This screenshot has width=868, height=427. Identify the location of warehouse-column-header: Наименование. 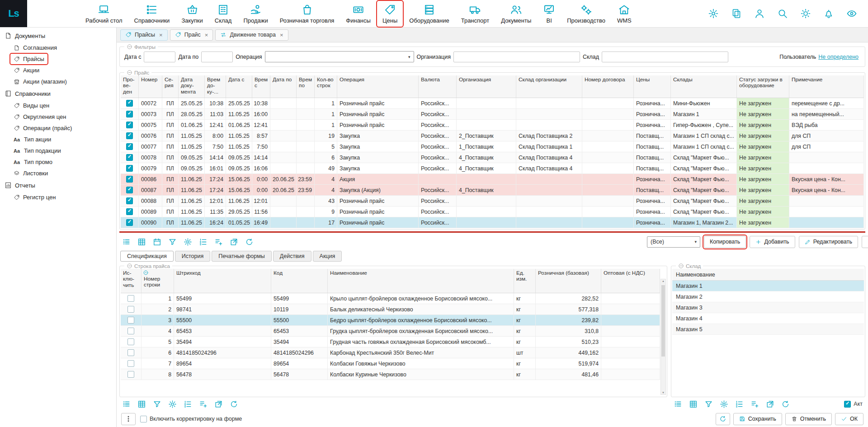
(768, 275).